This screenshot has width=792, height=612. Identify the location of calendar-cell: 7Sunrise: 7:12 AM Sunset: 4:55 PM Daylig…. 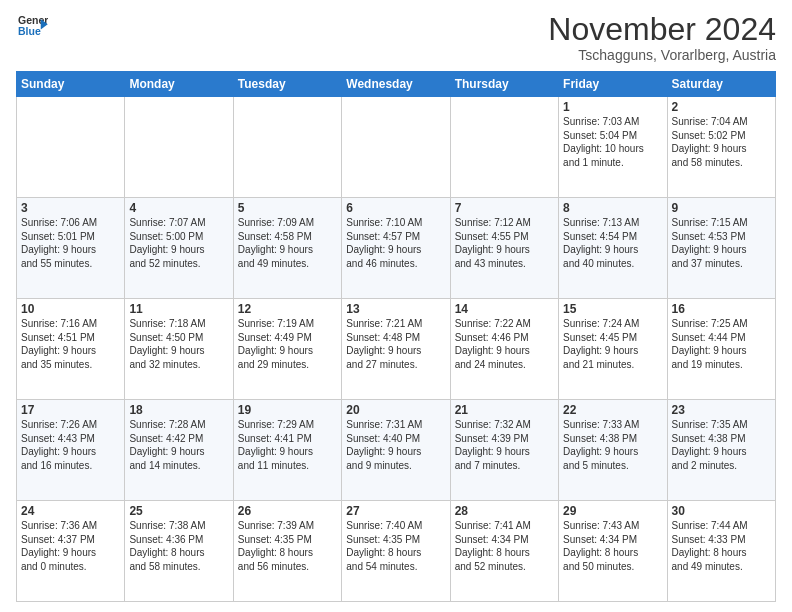
(504, 248).